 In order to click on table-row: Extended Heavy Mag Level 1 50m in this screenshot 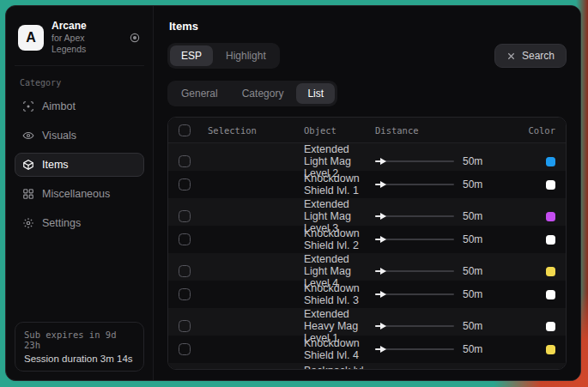, I will do `click(367, 322)`.